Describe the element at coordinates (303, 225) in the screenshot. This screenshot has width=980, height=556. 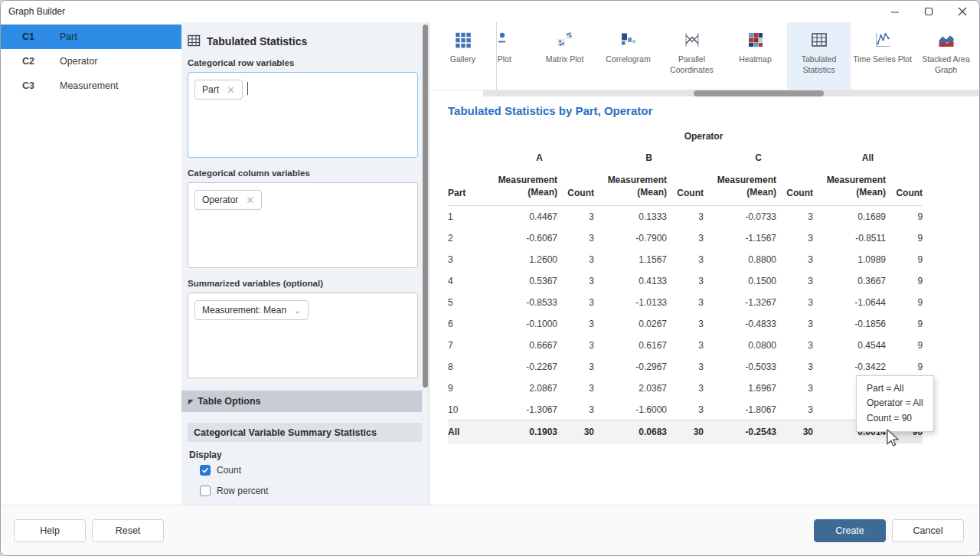
I see `column-variables-input: Operator ✕` at that location.